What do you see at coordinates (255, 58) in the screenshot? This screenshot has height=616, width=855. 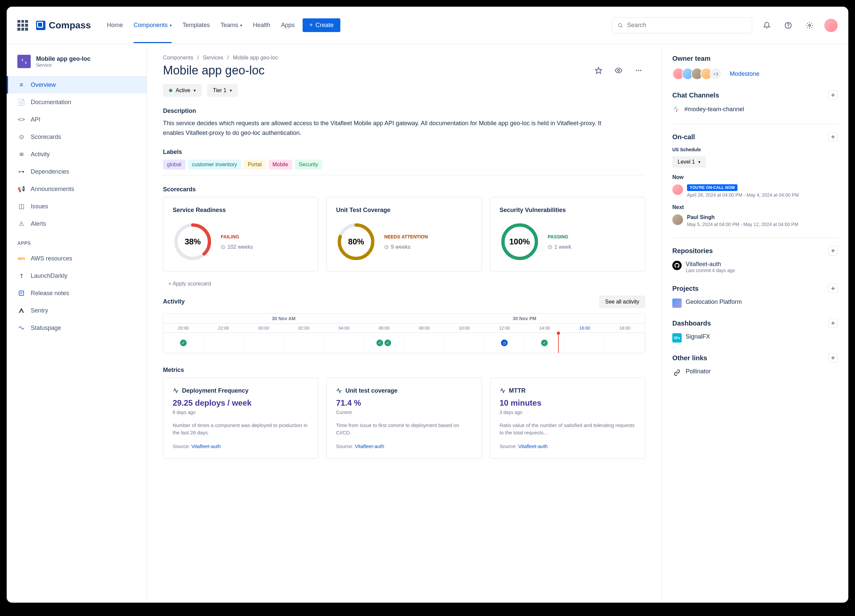 I see `breadcrumb-segment: Mobile app geo-loc` at bounding box center [255, 58].